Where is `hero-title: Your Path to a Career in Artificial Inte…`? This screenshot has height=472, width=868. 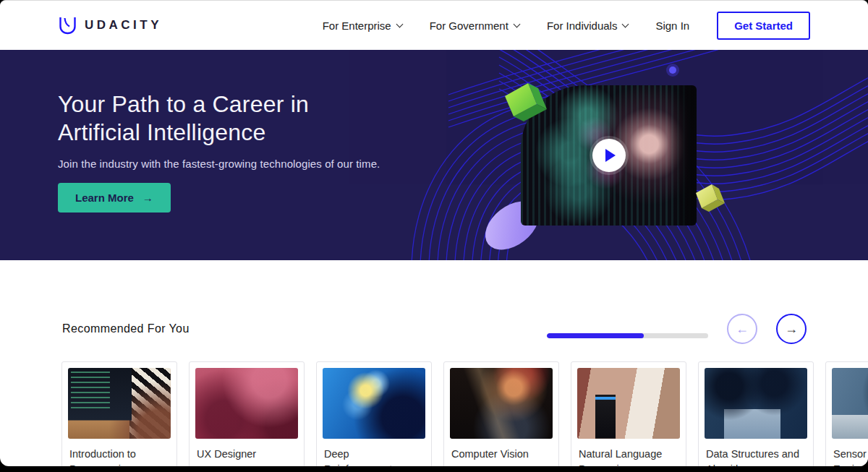
hero-title: Your Path to a Career in Artificial Inte… is located at coordinates (218, 119).